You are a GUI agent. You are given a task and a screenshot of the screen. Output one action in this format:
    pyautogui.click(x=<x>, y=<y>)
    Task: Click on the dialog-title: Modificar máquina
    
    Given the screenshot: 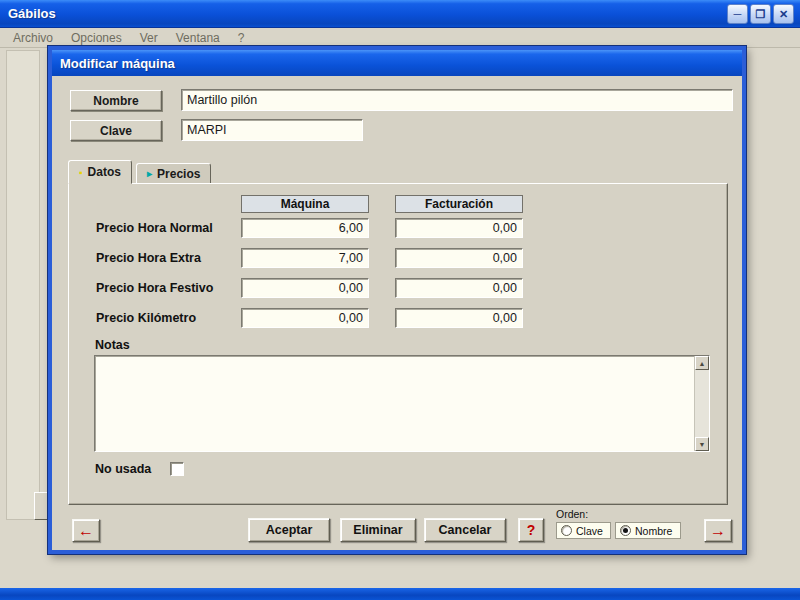 What is the action you would take?
    pyautogui.click(x=118, y=64)
    